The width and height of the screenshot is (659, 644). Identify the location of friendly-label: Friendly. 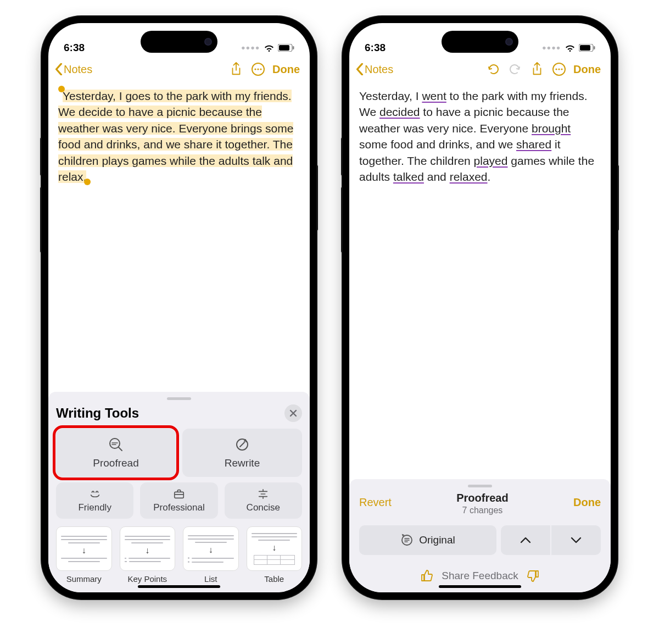
(94, 508).